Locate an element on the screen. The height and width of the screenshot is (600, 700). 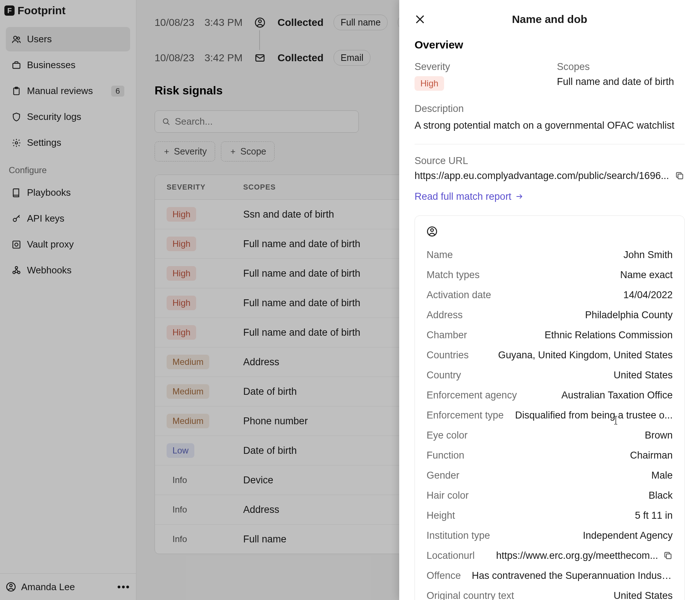
overview-grid: Severity High Scopes Full name and date … is located at coordinates (550, 76).